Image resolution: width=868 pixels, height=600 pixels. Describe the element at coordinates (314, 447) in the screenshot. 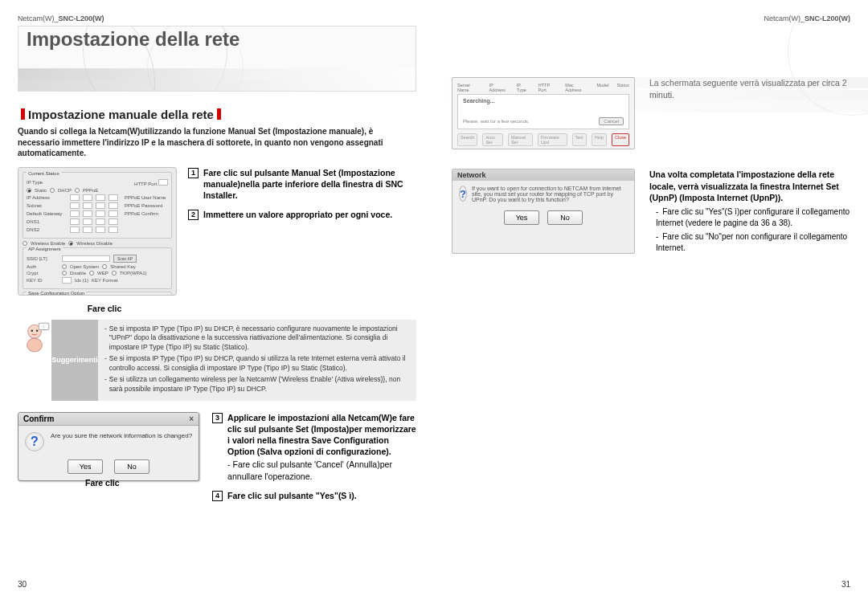

I see `step-3: 3 Applicare le impostazioni alla Netcam(…` at that location.